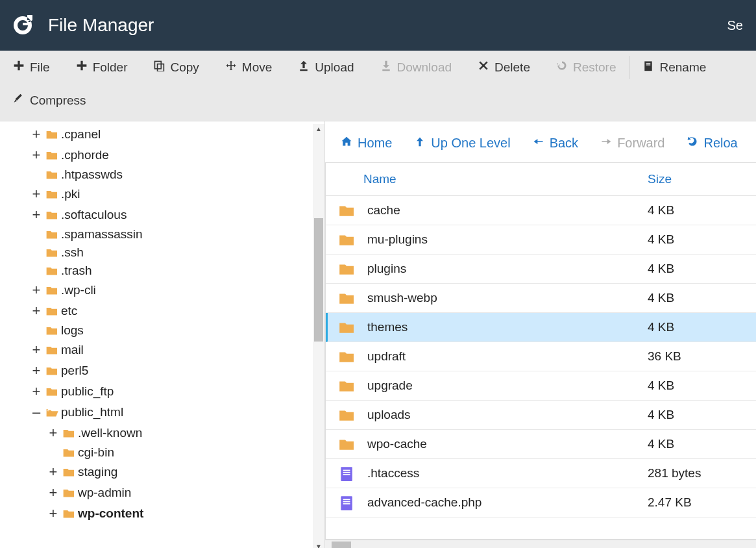 The image size is (756, 548). I want to click on table-row: updraft36 KB, so click(541, 357).